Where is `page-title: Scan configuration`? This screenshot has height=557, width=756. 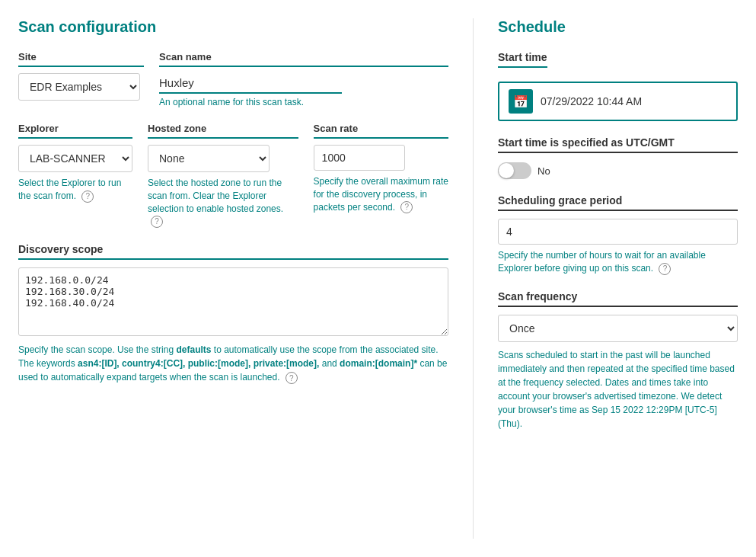 page-title: Scan configuration is located at coordinates (233, 27).